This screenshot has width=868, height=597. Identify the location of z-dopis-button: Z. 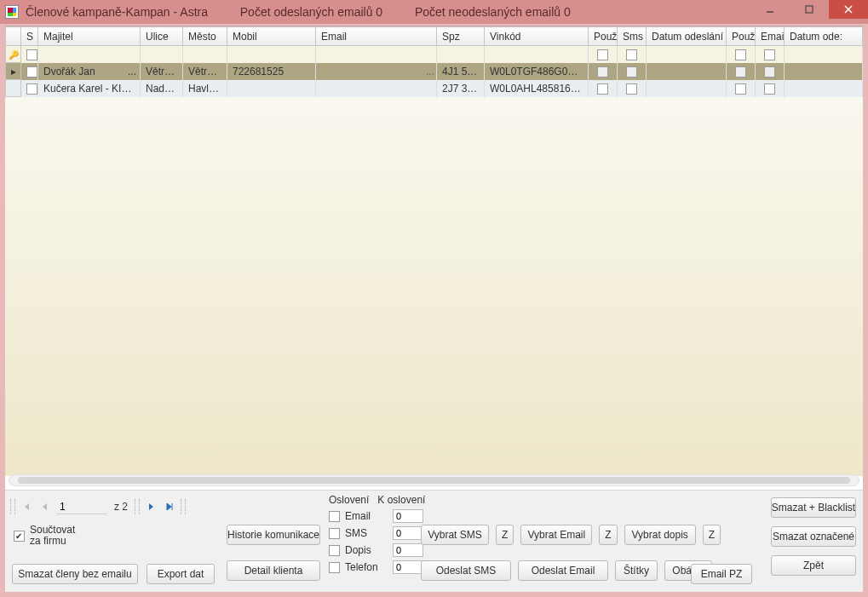
(712, 535).